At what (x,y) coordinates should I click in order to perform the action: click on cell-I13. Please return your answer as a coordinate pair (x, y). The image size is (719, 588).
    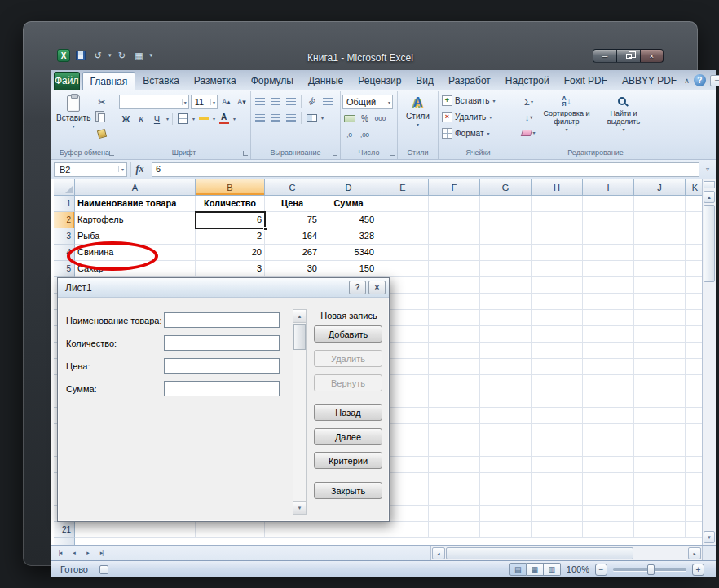
    Looking at the image, I should click on (608, 400).